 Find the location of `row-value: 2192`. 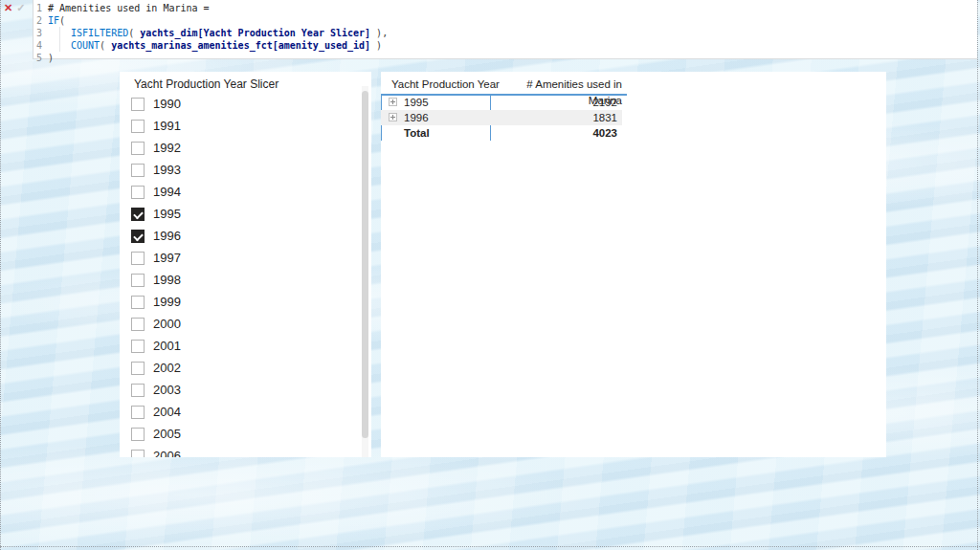

row-value: 2192 is located at coordinates (553, 102).